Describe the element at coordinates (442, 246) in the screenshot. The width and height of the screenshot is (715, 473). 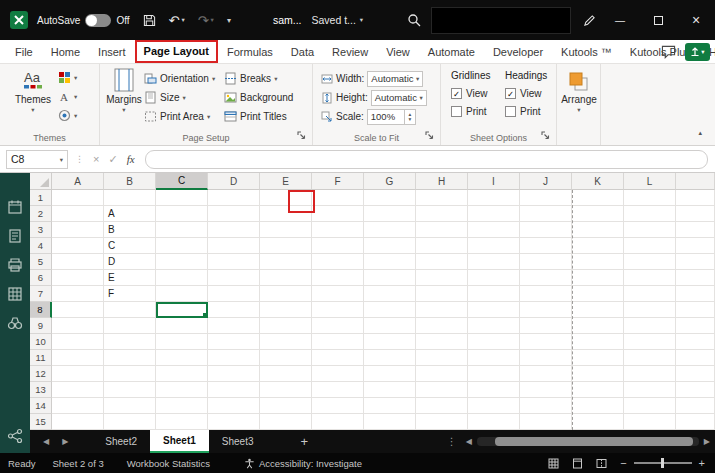
I see `cell-H4` at that location.